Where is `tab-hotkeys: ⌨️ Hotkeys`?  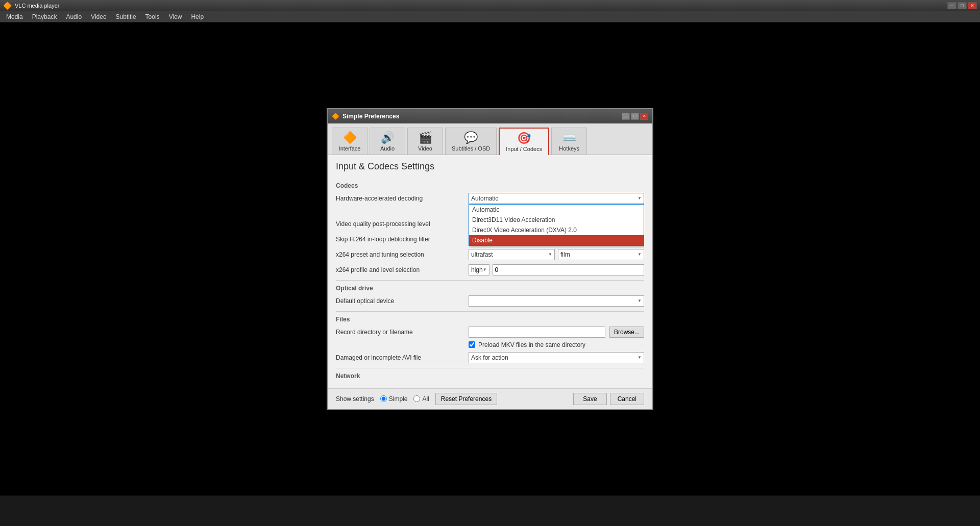 tab-hotkeys: ⌨️ Hotkeys is located at coordinates (569, 141).